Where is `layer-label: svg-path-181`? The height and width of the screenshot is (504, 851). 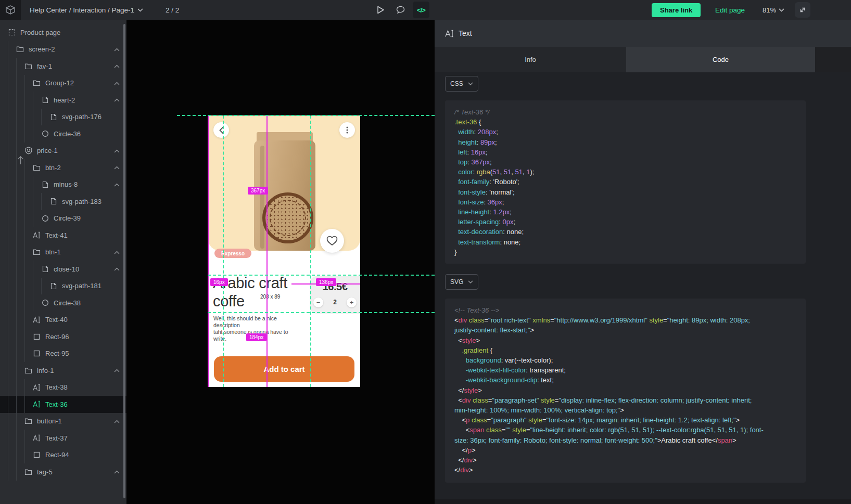 layer-label: svg-path-181 is located at coordinates (82, 286).